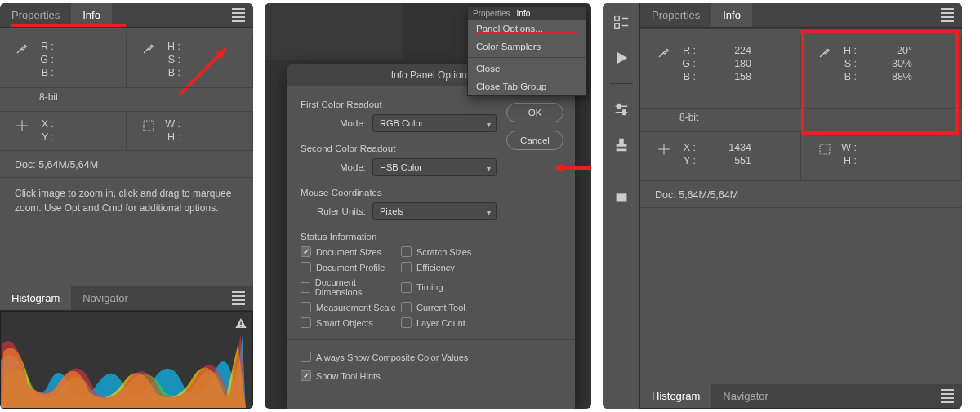  I want to click on cb-document-sizes: Document Sizes, so click(348, 251).